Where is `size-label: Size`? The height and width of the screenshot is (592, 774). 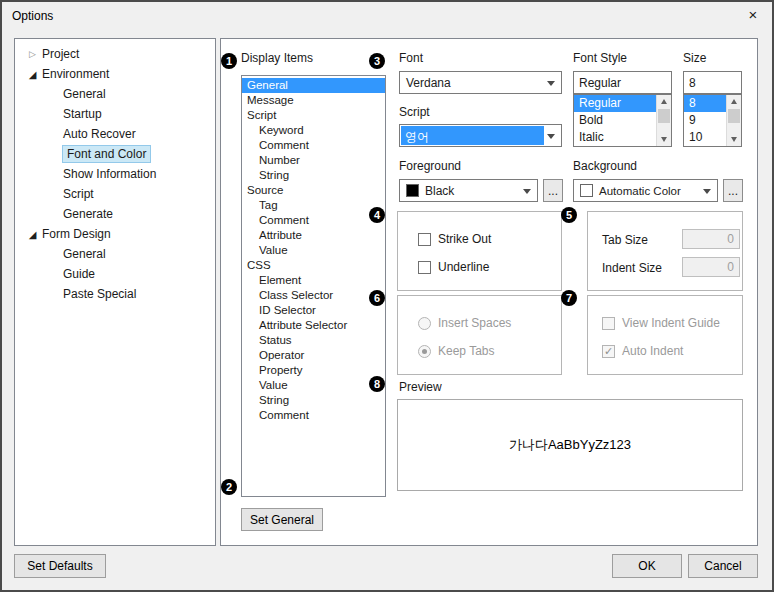 size-label: Size is located at coordinates (694, 58).